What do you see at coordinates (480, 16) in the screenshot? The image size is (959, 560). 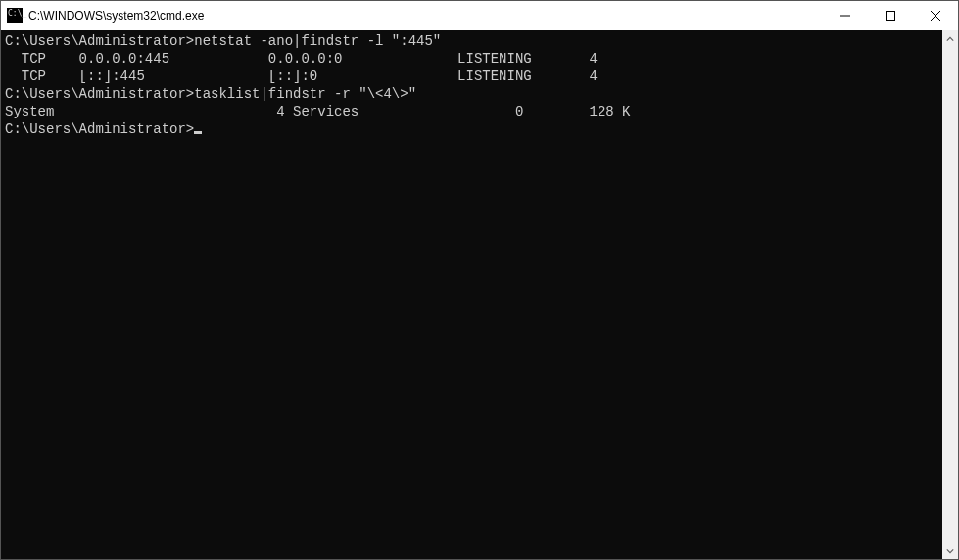 I see `titlebar: C:\WINDOWS\system32\cmd.exe` at bounding box center [480, 16].